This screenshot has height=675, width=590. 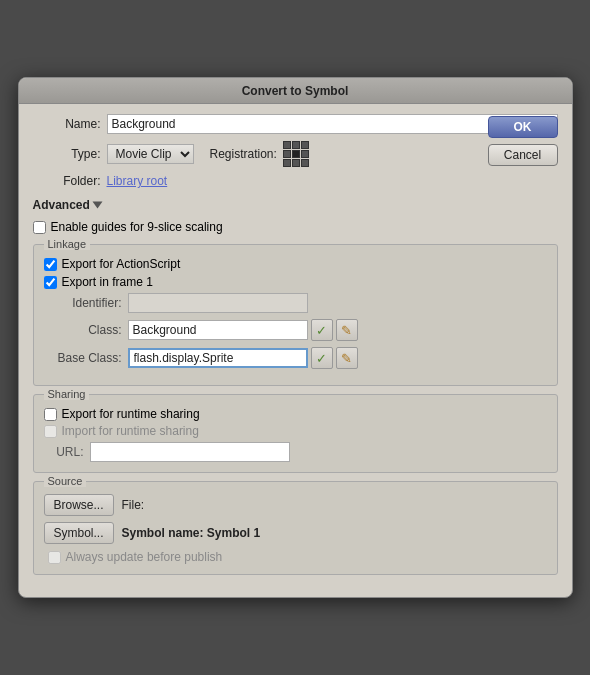 What do you see at coordinates (296, 528) in the screenshot?
I see `source-section: Source Browse... File: Symbol... Symbol …` at bounding box center [296, 528].